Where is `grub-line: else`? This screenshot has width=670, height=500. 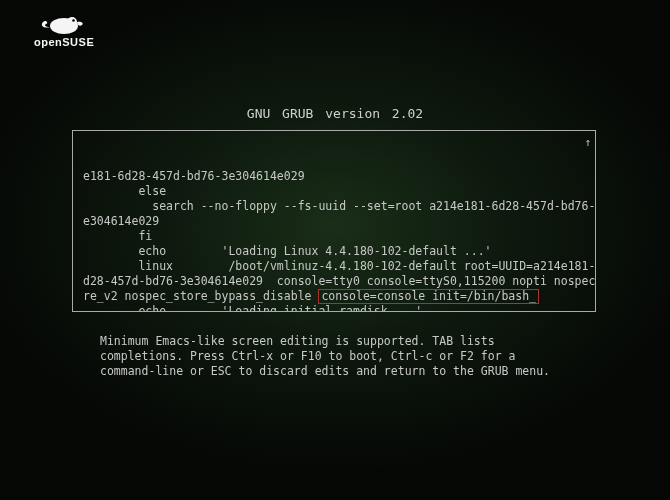 grub-line: else is located at coordinates (334, 192).